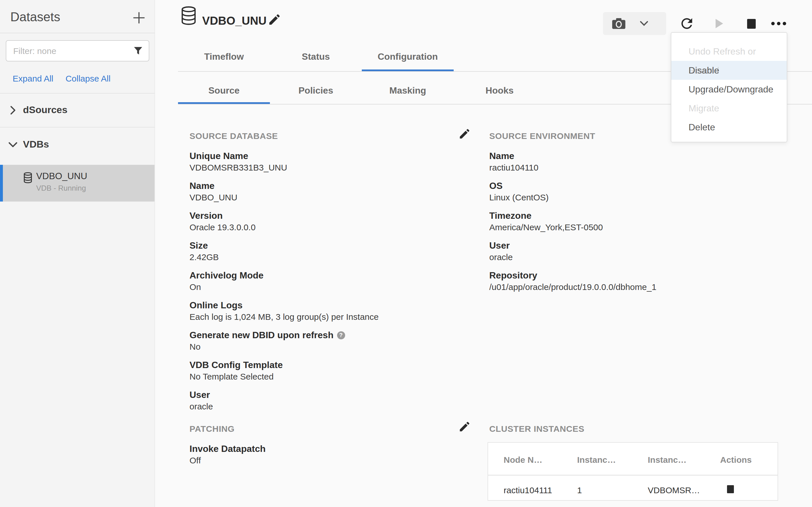 The width and height of the screenshot is (812, 507). Describe the element at coordinates (62, 176) in the screenshot. I see `selected-item-name: VDBO_UNU` at that location.